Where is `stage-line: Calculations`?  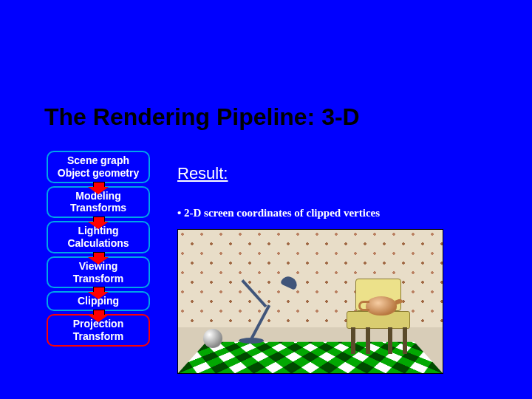 stage-line: Calculations is located at coordinates (98, 244).